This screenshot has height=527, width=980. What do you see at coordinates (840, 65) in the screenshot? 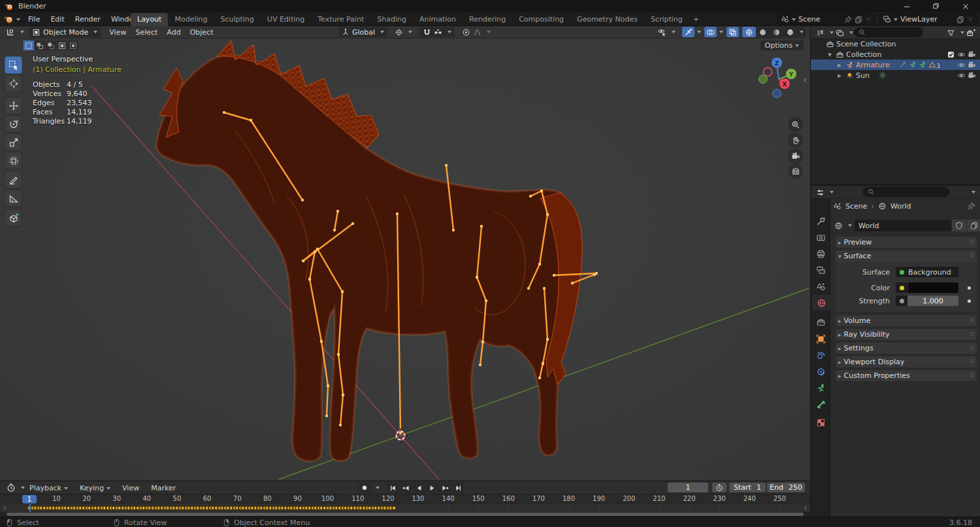
I see `disclosure-icon: ▸` at bounding box center [840, 65].